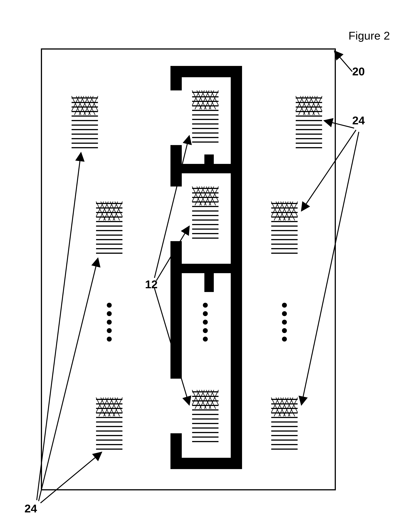 Image resolution: width=411 pixels, height=532 pixels. What do you see at coordinates (350, 64) in the screenshot?
I see `callout-20: 20` at bounding box center [350, 64].